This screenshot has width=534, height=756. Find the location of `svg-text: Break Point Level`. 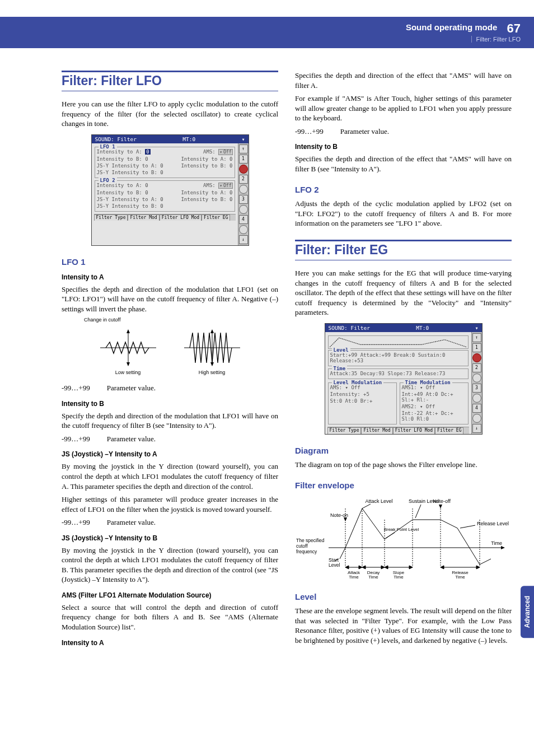

svg-text: Break Point Level is located at coordinates (402, 530).